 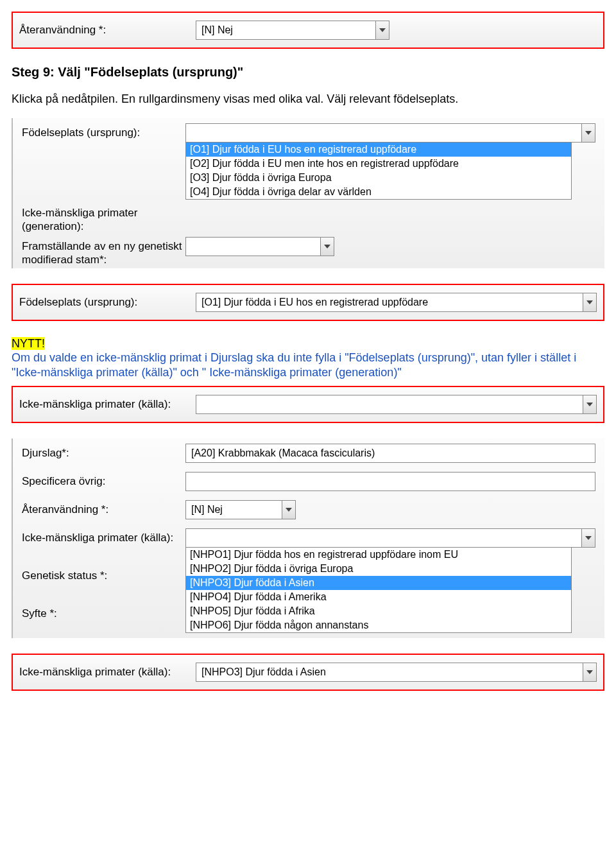 What do you see at coordinates (104, 508) in the screenshot?
I see `reuse2-label: Återanvändning *:` at bounding box center [104, 508].